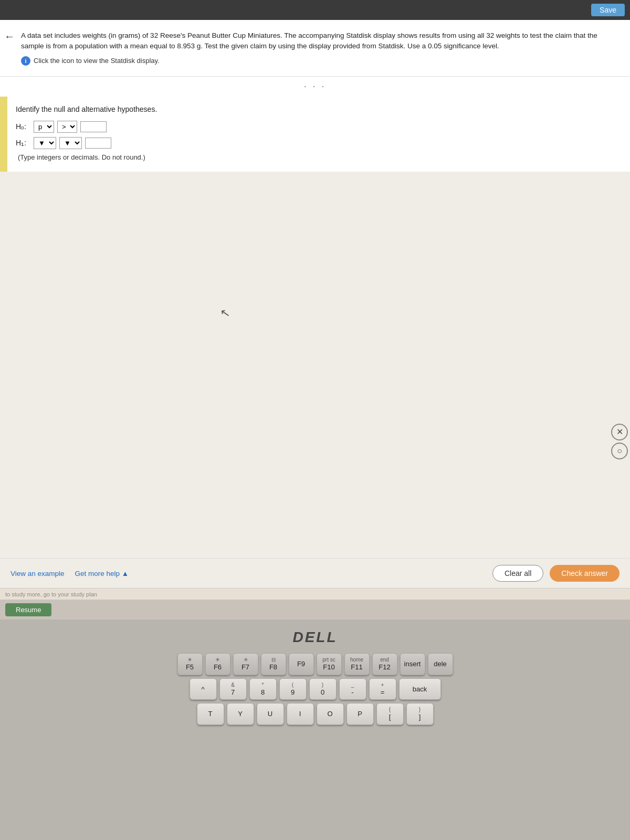  I want to click on close-button: ✕, so click(620, 432).